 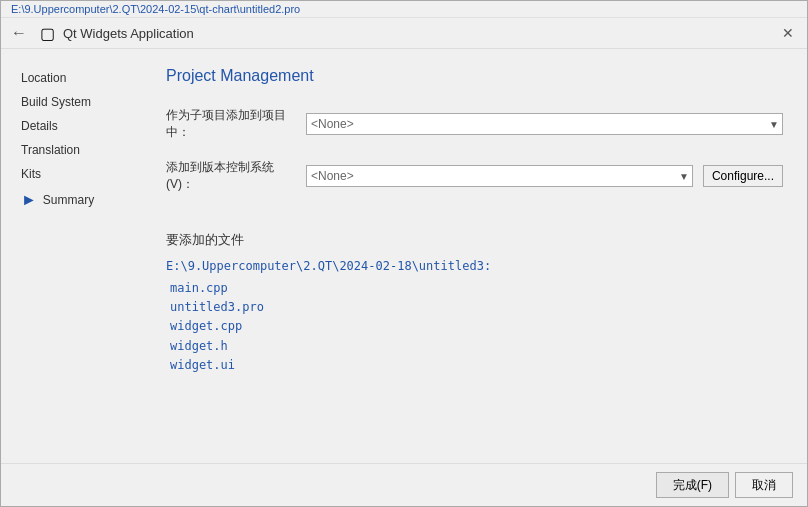 What do you see at coordinates (231, 124) in the screenshot?
I see `label-subproject: 作为子项目添加到项目中：` at bounding box center [231, 124].